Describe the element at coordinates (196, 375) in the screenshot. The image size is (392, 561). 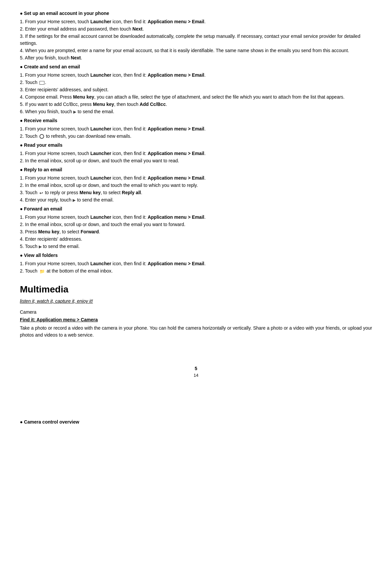
I see `page-alt-number: 14` at that location.